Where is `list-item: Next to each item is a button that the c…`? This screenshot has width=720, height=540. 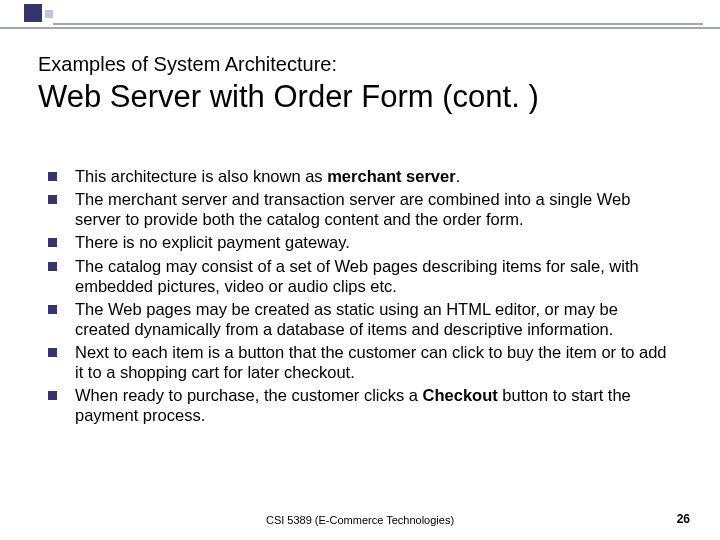 list-item: Next to each item is a button that the c… is located at coordinates (362, 362).